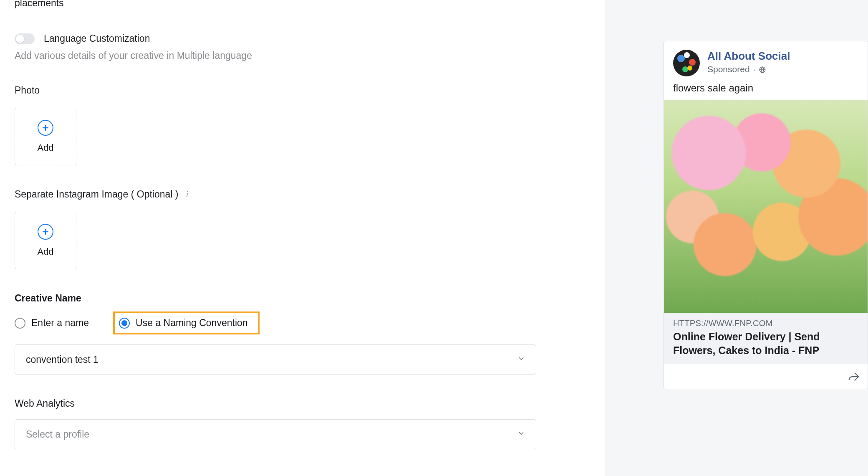 This screenshot has height=476, width=868. I want to click on instagram-add-tile: Add, so click(45, 241).